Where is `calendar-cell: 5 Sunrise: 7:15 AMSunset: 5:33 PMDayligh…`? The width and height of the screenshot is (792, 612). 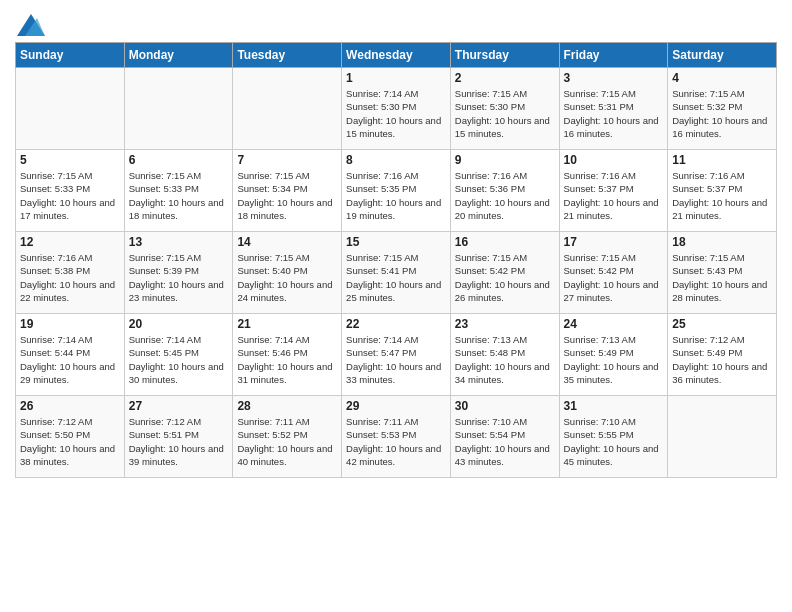
calendar-cell: 5 Sunrise: 7:15 AMSunset: 5:33 PMDayligh… is located at coordinates (70, 191).